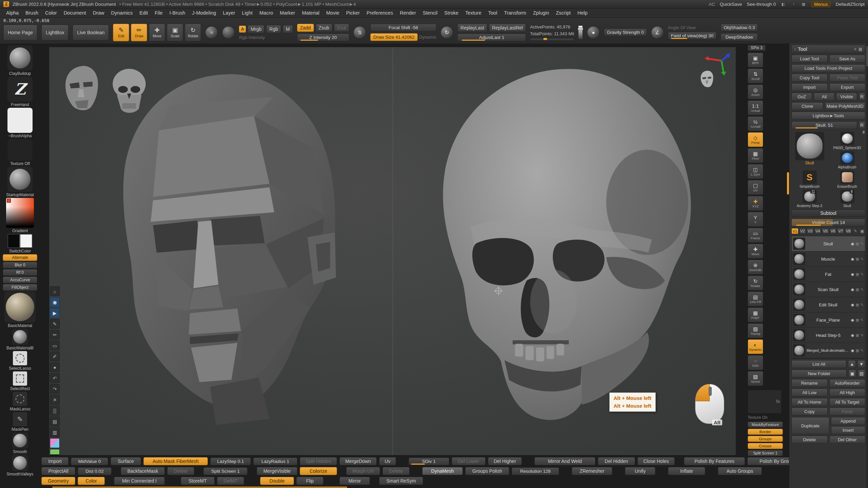 The height and width of the screenshot is (488, 868). What do you see at coordinates (20, 272) in the screenshot?
I see `rf-slider: Rf 0` at bounding box center [20, 272].